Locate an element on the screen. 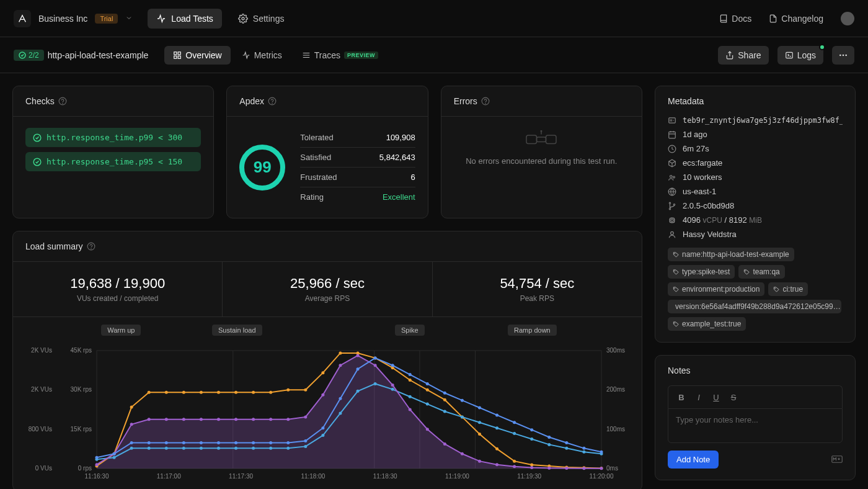 This screenshot has height=489, width=868. nav-settings: Settings is located at coordinates (262, 19).